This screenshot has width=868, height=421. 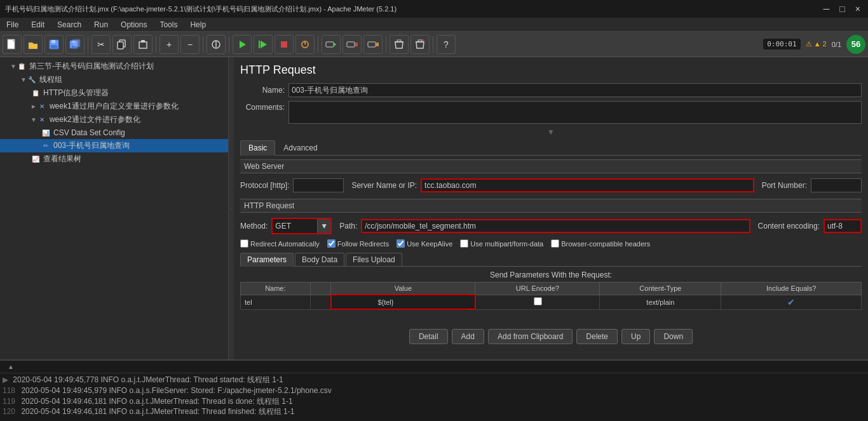 I want to click on cut-button: ✂, so click(x=101, y=44).